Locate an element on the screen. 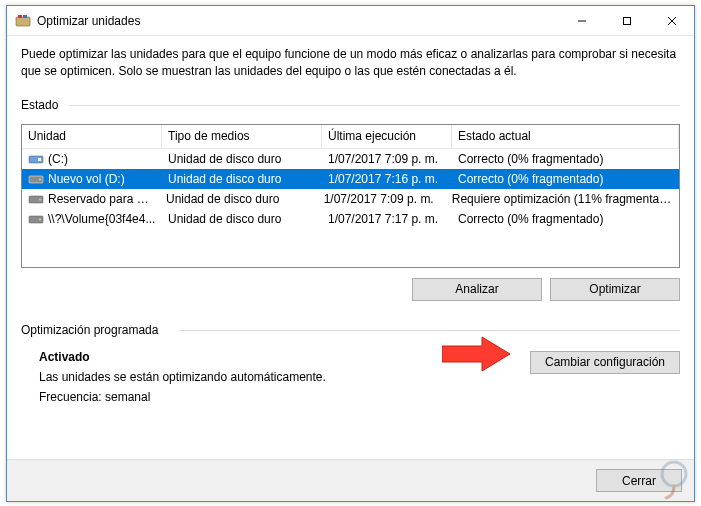  col-last: Última ejecución is located at coordinates (387, 136).